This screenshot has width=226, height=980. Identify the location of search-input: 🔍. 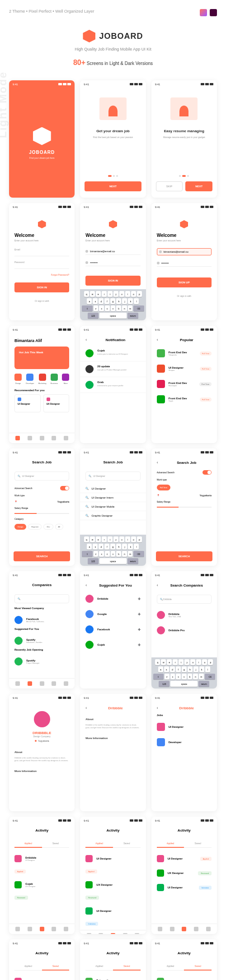
(42, 599).